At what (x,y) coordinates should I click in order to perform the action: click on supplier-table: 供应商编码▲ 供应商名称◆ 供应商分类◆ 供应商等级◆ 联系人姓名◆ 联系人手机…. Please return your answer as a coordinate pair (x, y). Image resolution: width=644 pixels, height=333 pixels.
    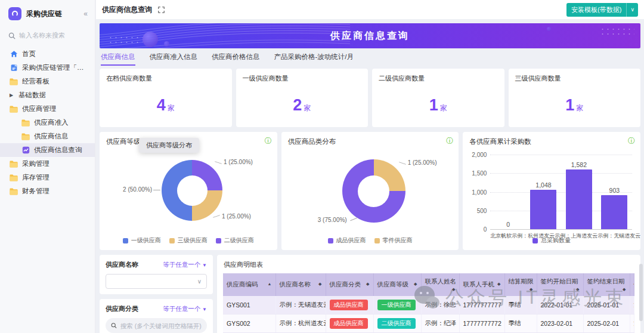
    Looking at the image, I should click on (429, 303).